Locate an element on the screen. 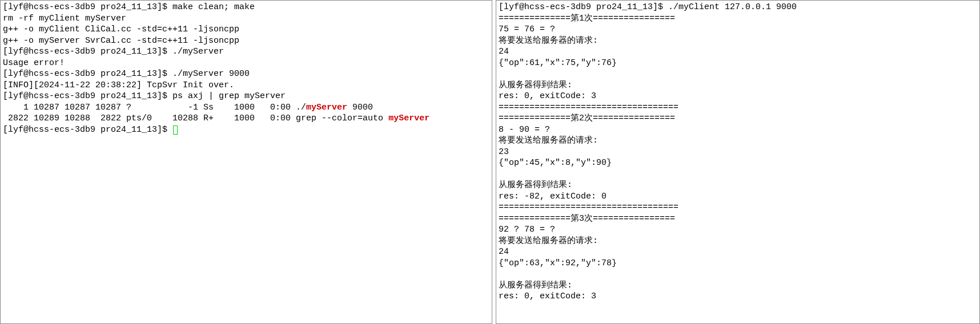 The image size is (980, 324). terminal-text: 9000 is located at coordinates (360, 107).